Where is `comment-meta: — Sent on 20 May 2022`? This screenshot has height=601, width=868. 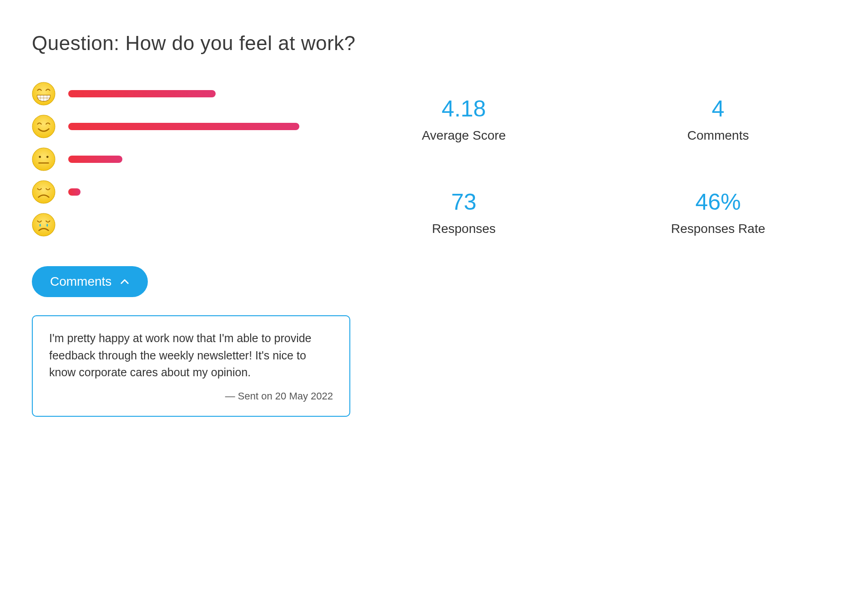 comment-meta: — Sent on 20 May 2022 is located at coordinates (191, 396).